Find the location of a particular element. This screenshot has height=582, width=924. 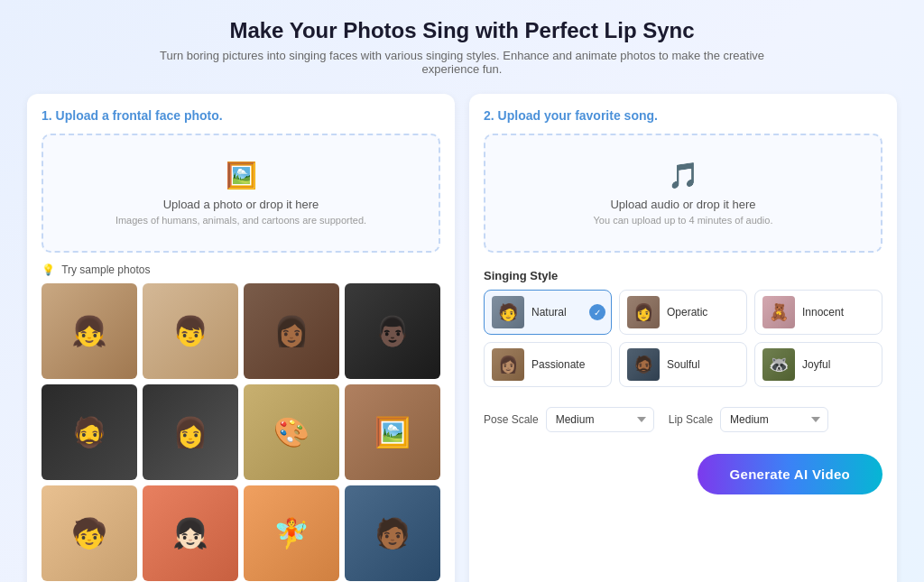

style-operatic: 👩 Operatic is located at coordinates (683, 312).